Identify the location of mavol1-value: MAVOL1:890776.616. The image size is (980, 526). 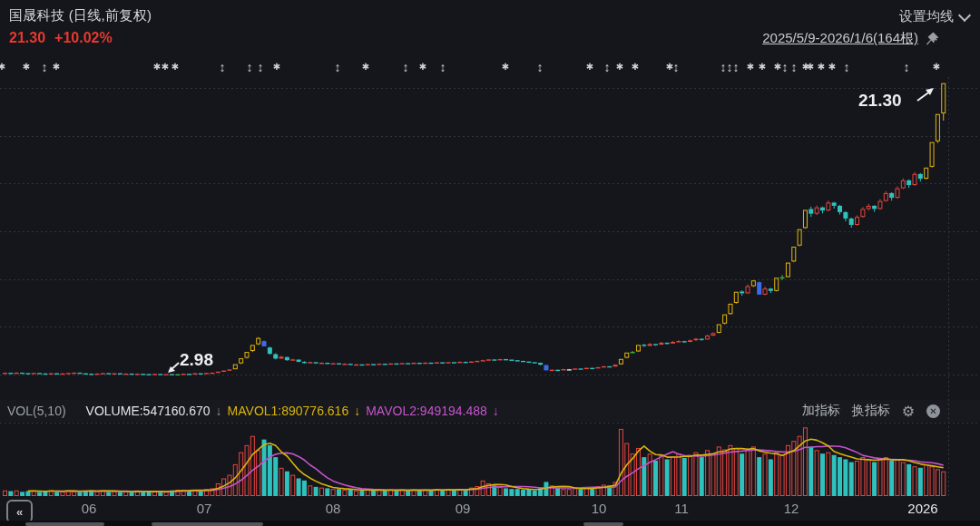
(289, 411).